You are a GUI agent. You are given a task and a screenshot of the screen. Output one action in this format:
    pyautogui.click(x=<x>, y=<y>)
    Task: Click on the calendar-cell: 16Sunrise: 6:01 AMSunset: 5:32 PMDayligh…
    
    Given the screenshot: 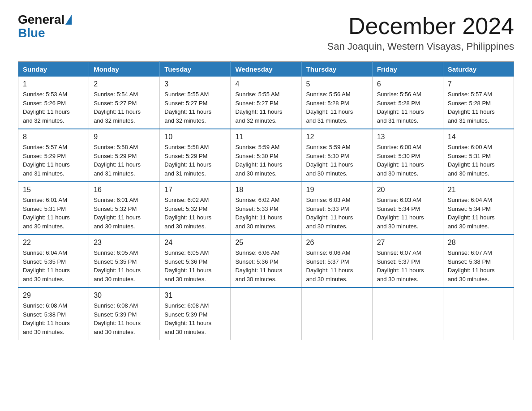 What is the action you would take?
    pyautogui.click(x=124, y=208)
    